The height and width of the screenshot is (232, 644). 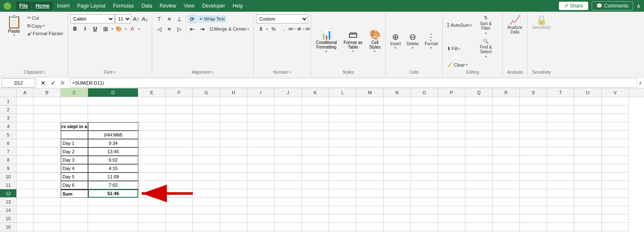 I want to click on cell-D8: 6:02, so click(x=113, y=160).